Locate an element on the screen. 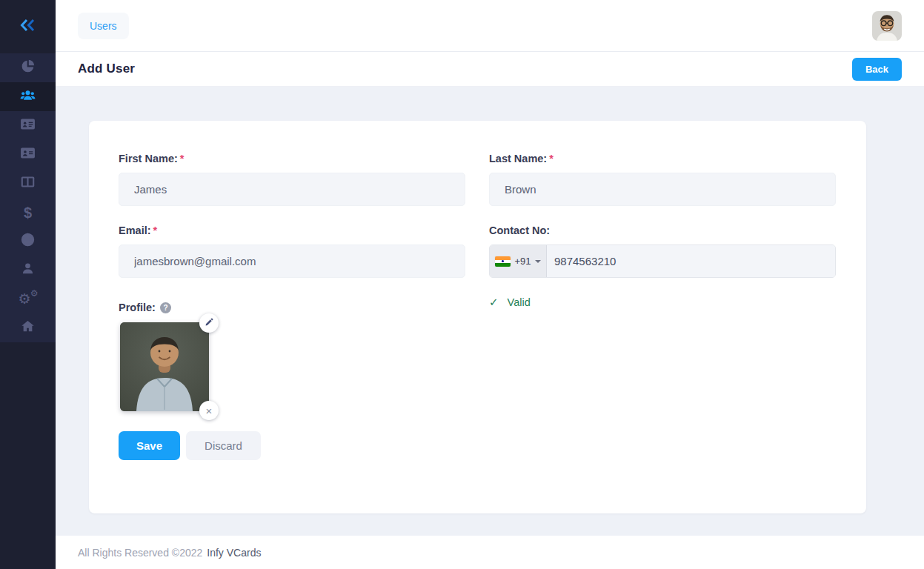 The image size is (924, 569). profile-image-wrap: × is located at coordinates (164, 367).